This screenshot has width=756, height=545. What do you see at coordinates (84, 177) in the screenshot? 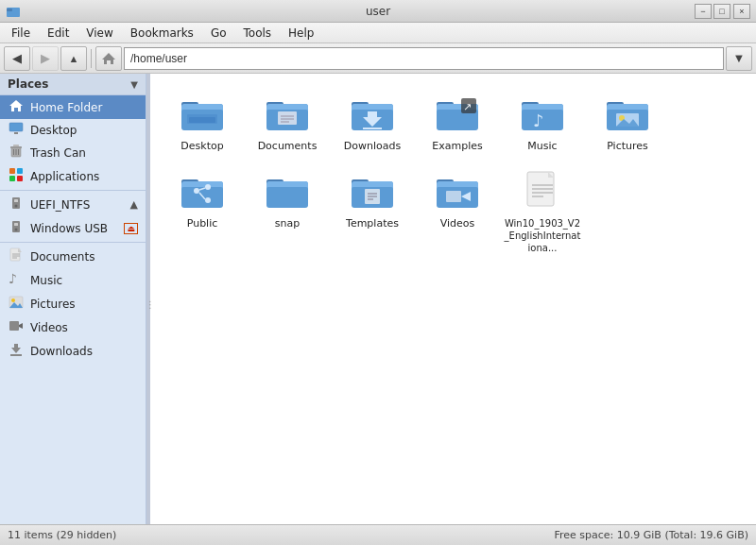
I see `sidebar-applications-label: Applications` at bounding box center [84, 177].